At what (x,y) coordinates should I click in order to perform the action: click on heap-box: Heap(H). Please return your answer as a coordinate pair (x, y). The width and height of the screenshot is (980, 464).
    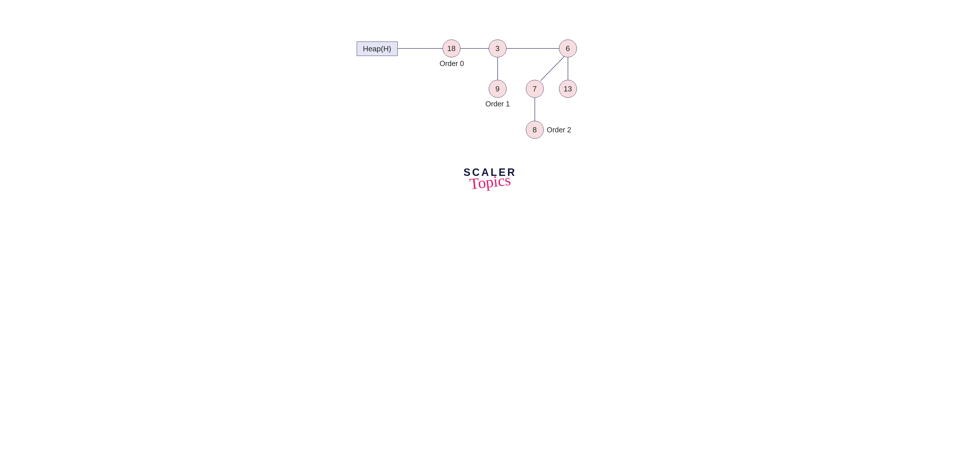
    Looking at the image, I should click on (377, 49).